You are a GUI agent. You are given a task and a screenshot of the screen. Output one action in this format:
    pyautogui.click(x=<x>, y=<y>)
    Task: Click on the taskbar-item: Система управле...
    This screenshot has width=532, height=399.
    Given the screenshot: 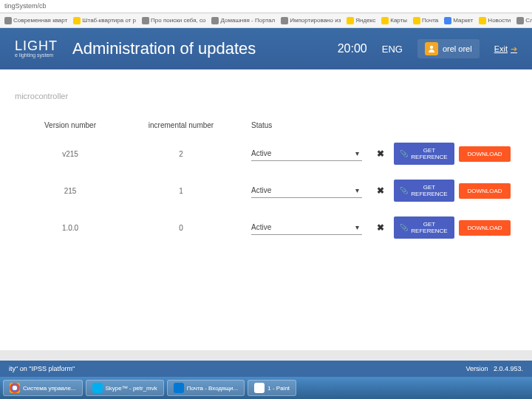 What is the action you would take?
    pyautogui.click(x=43, y=388)
    